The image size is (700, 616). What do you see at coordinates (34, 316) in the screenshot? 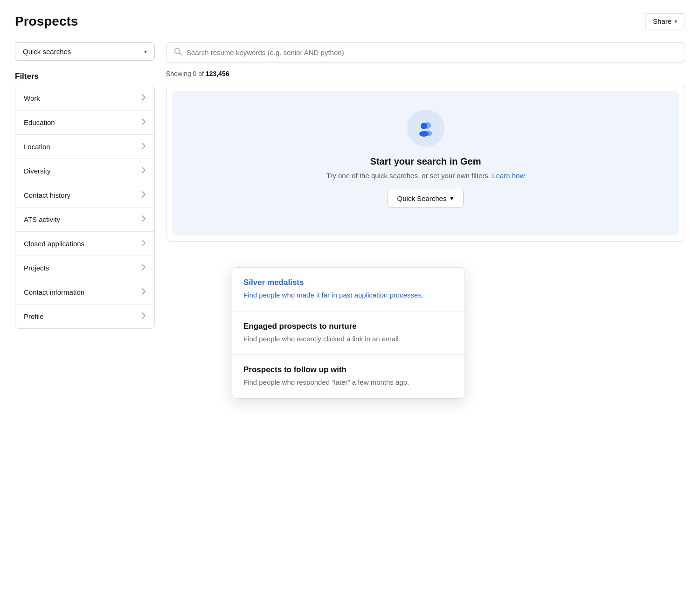
I see `filter-label-profile: Profile` at bounding box center [34, 316].